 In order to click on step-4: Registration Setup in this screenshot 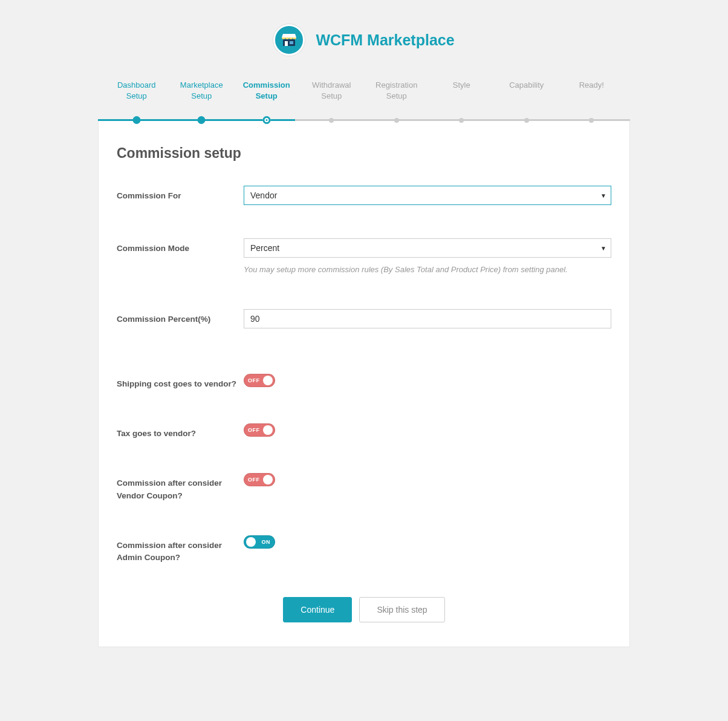, I will do `click(397, 100)`.